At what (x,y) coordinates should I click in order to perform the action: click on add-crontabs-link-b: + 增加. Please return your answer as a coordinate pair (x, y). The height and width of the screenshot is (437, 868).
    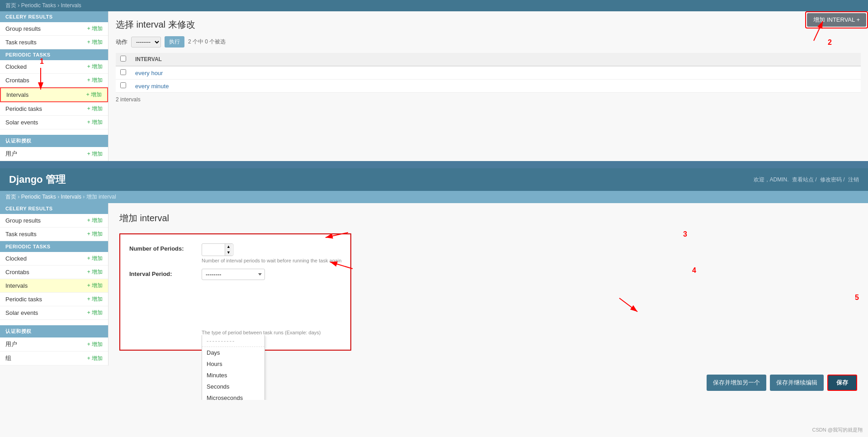
    Looking at the image, I should click on (95, 272).